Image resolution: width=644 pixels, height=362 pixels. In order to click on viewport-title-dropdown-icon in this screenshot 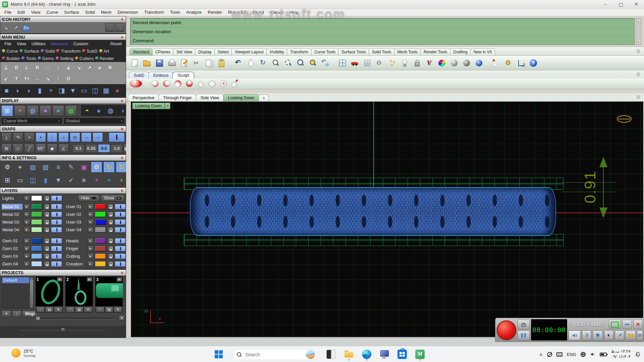, I will do `click(168, 106)`.